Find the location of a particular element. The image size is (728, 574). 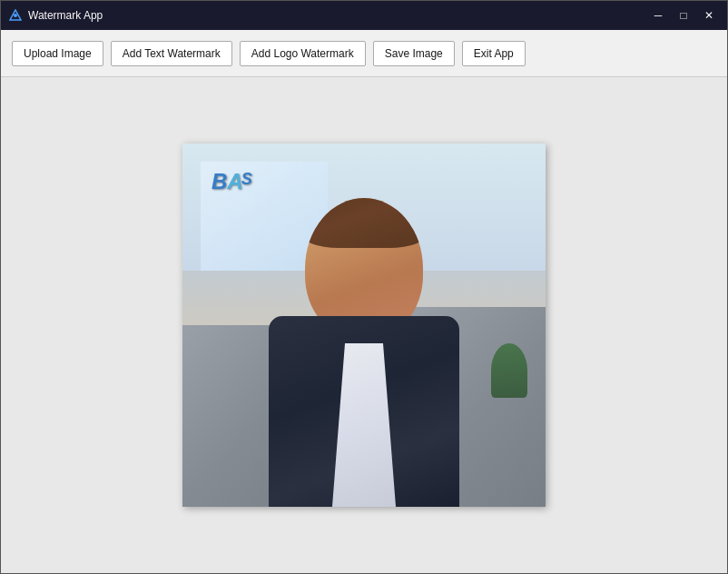

save-image-button: Save Image is located at coordinates (414, 54).